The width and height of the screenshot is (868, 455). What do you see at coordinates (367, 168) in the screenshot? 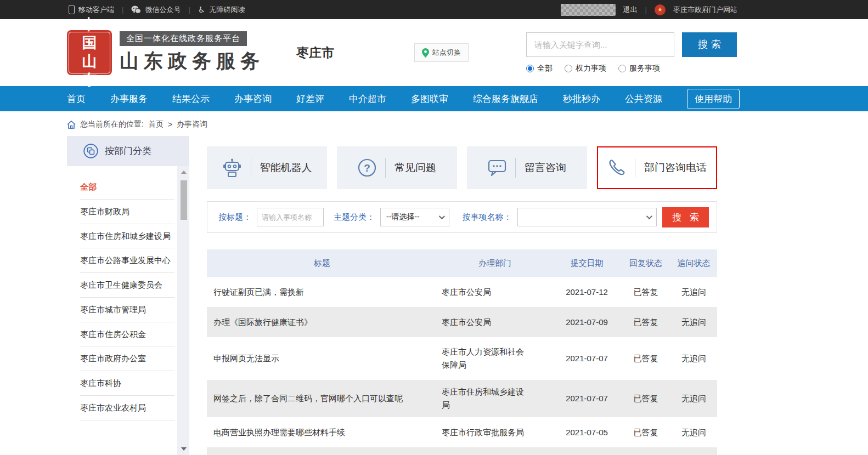
I see `question-icon: ?` at bounding box center [367, 168].